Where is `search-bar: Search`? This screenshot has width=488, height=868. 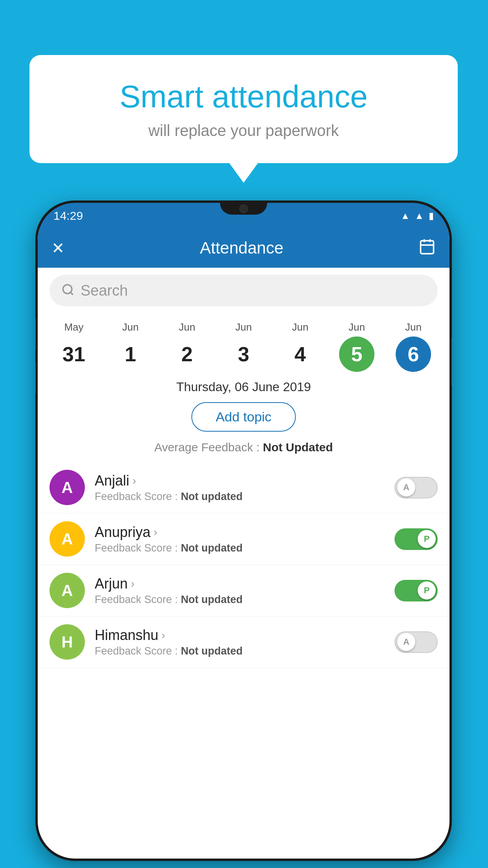
search-bar: Search is located at coordinates (244, 291).